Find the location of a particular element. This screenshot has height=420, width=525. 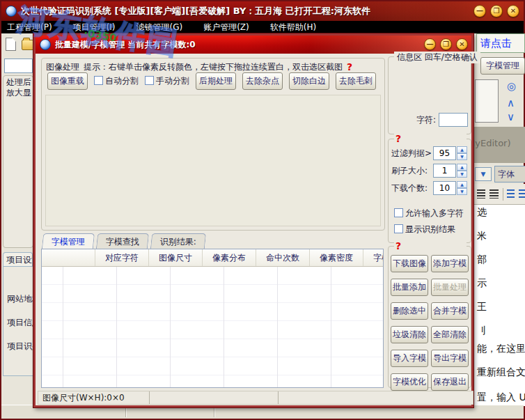

add-glyph-button: 添加字模 is located at coordinates (450, 263).